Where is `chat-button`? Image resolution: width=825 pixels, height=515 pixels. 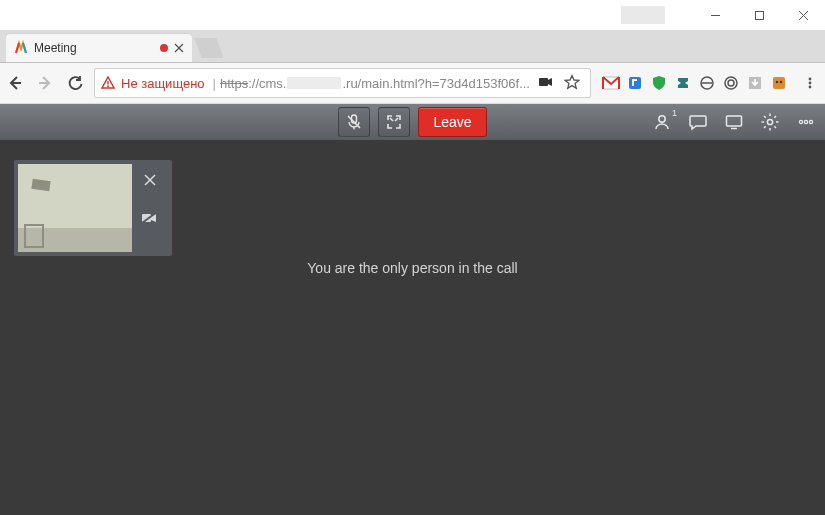 chat-button is located at coordinates (698, 122).